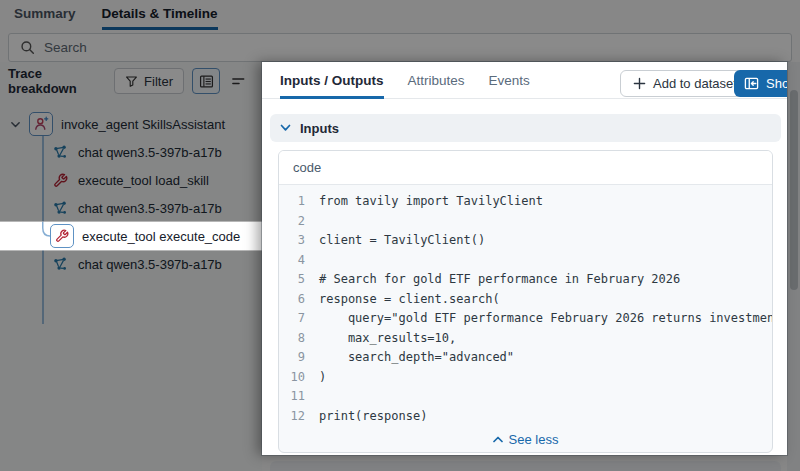  What do you see at coordinates (161, 236) in the screenshot?
I see `tree-row-label: execute_tool execute_code` at bounding box center [161, 236].